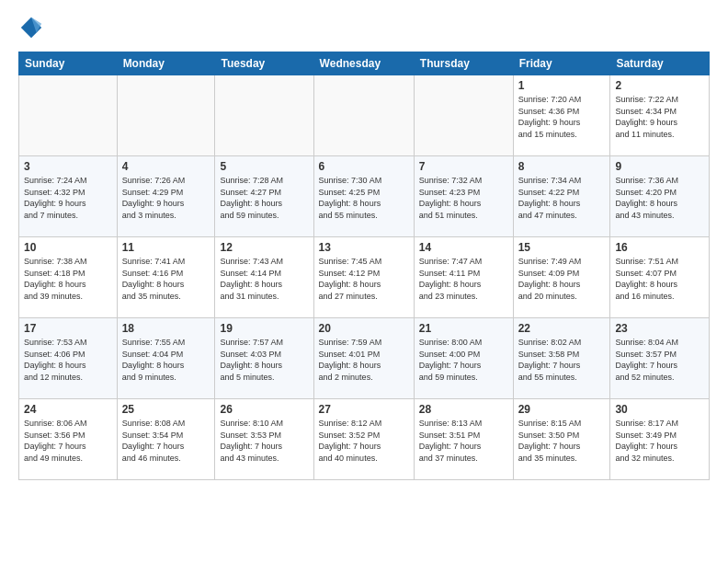  Describe the element at coordinates (68, 360) in the screenshot. I see `day-info: Sunrise: 7:53 AM Sunset: 4:06 PM Dayligh…` at that location.